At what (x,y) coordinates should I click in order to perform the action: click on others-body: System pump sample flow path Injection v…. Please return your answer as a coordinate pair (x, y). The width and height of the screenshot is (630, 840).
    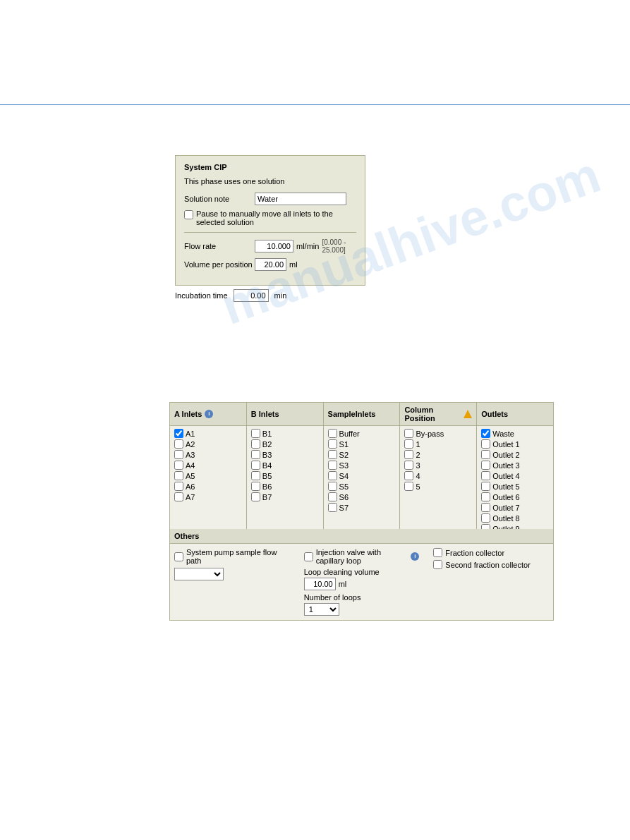
    Looking at the image, I should click on (361, 582).